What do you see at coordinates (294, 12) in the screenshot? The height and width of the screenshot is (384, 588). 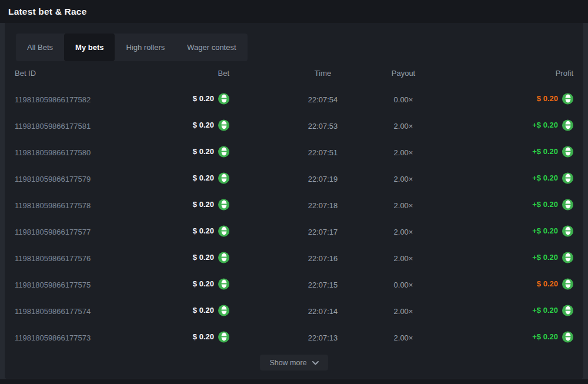 I see `page-header: Latest bet & Race` at bounding box center [294, 12].